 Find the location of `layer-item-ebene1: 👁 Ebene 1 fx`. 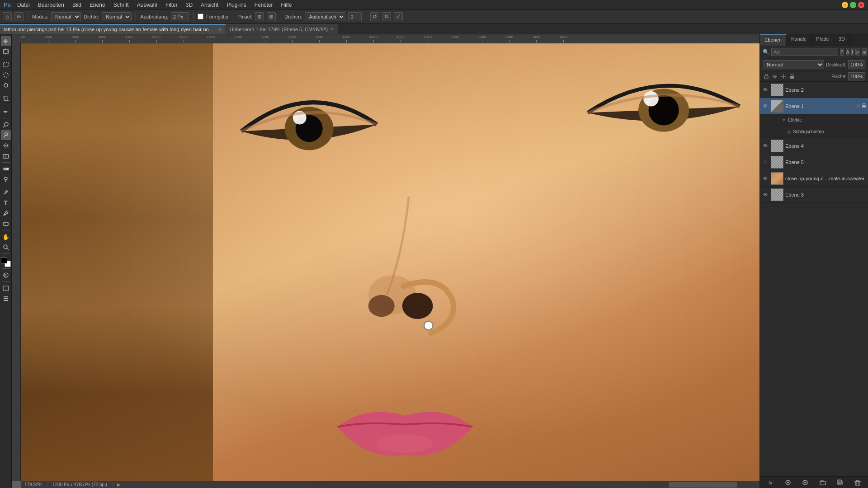

layer-item-ebene1: 👁 Ebene 1 fx is located at coordinates (814, 106).